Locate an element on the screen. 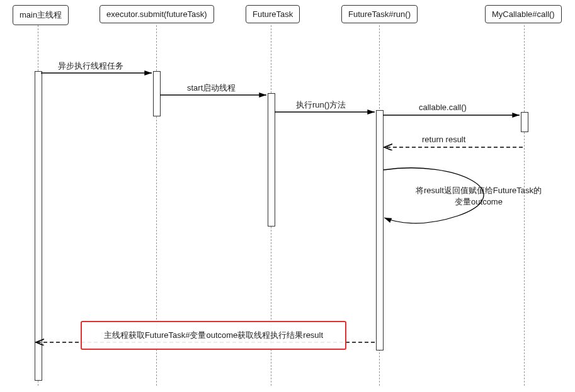 Image resolution: width=575 pixels, height=392 pixels. arrow-exec-run is located at coordinates (325, 113).